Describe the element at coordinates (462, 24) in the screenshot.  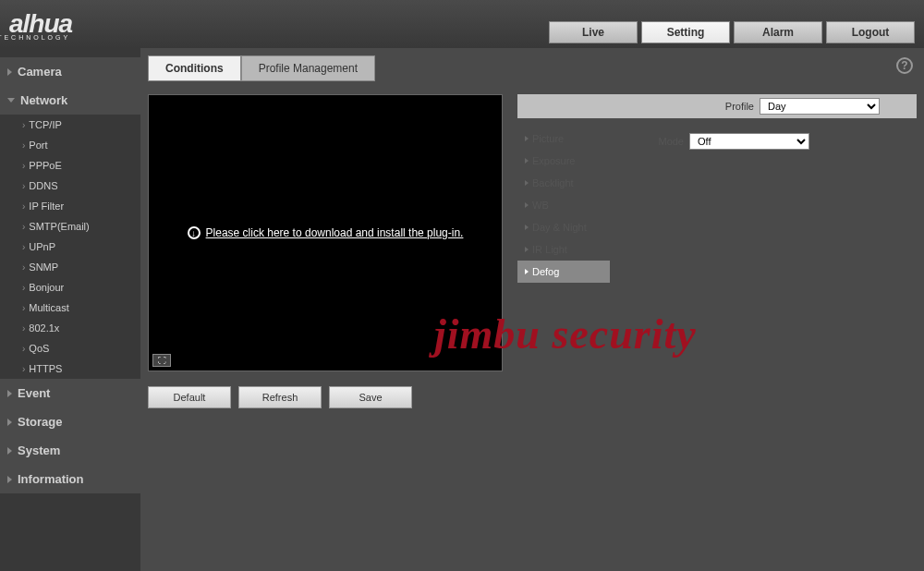
I see `header: alhua TECHNOLOGY Live Setting Alarm Logo…` at that location.